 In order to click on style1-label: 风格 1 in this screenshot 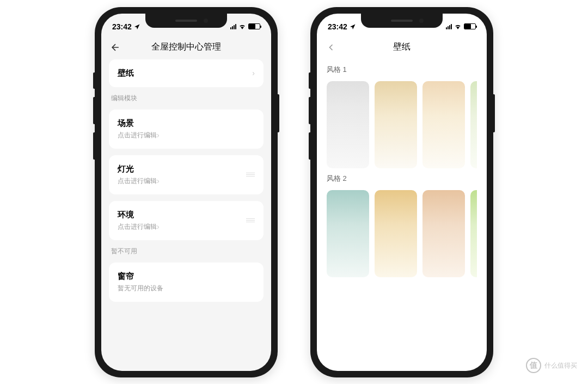, I will do `click(402, 70)`.